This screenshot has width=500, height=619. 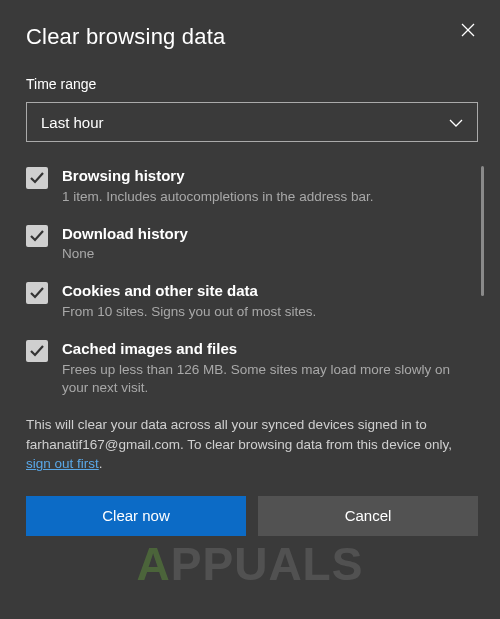 I want to click on checkbox-cached-files, so click(x=37, y=351).